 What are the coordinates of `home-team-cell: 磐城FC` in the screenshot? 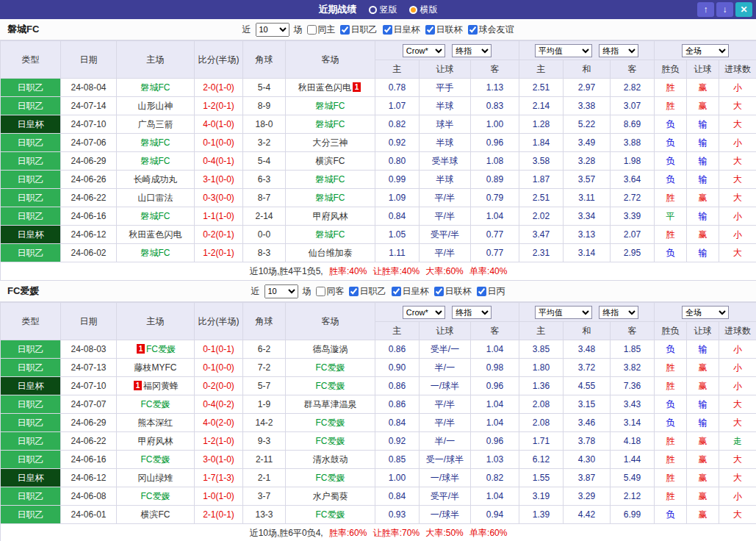 It's located at (156, 253).